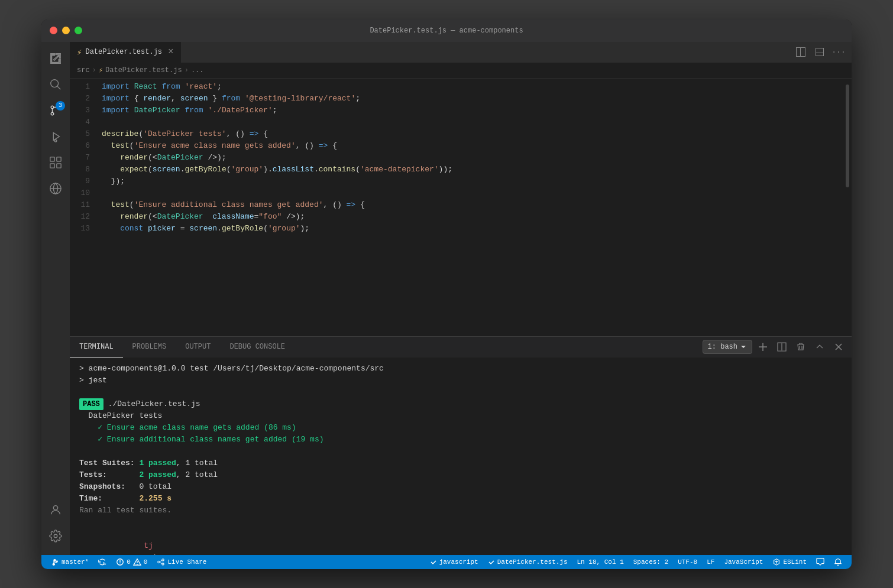  Describe the element at coordinates (182, 562) in the screenshot. I see `status-live-share: Live Share` at that location.